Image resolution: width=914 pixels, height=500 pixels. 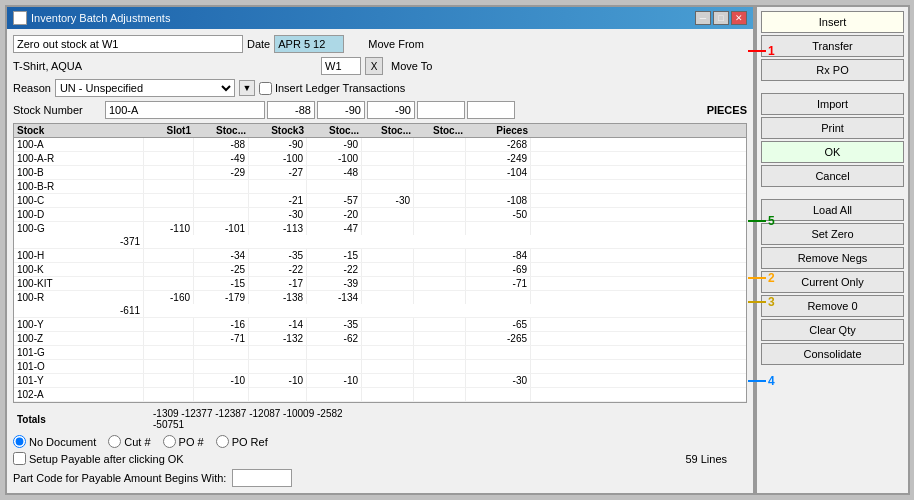 What do you see at coordinates (739, 18) in the screenshot?
I see `close-button: ✕` at bounding box center [739, 18].